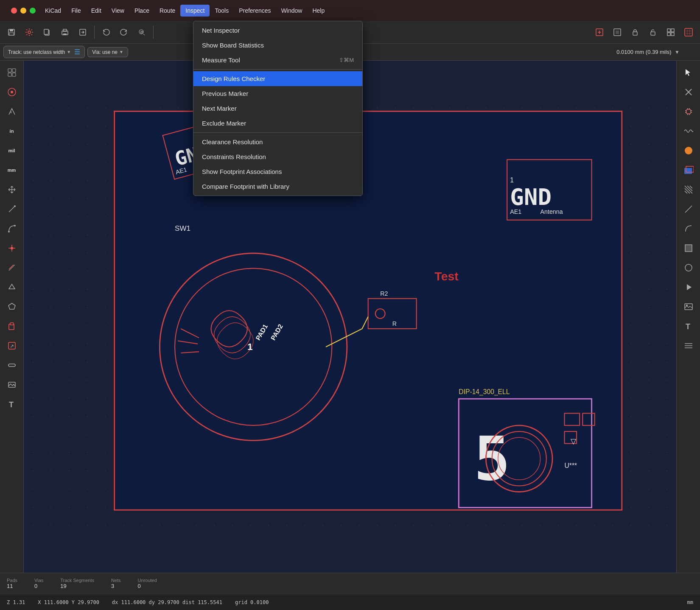  I want to click on fill-tool-button, so click(12, 287).